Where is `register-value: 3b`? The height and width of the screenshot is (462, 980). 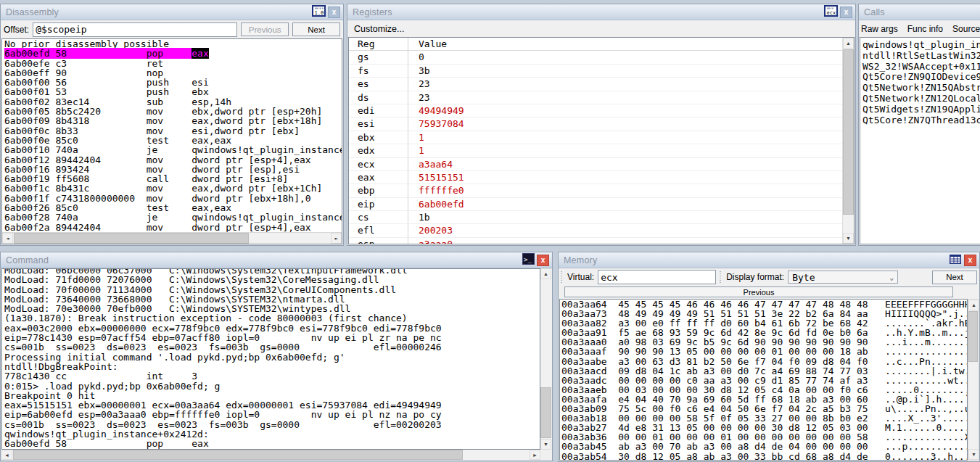
register-value: 3b is located at coordinates (419, 71).